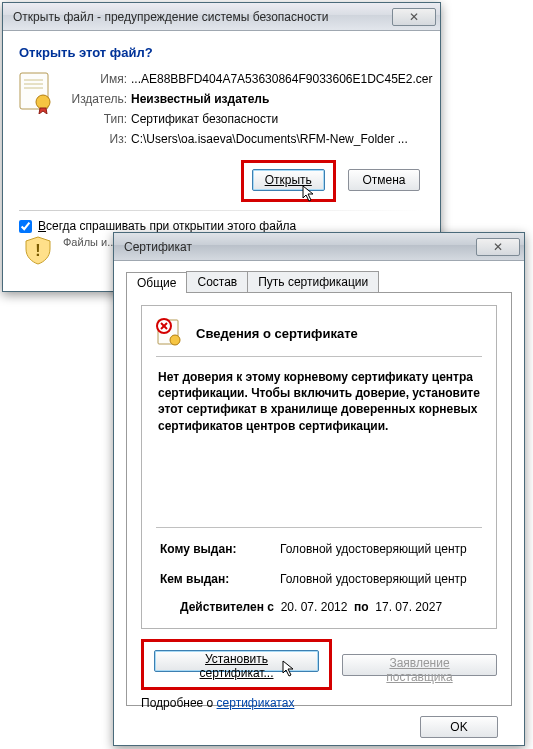 This screenshot has height=749, width=533. Describe the element at coordinates (277, 334) in the screenshot. I see `cert-info-heading: Сведения о сертификате` at that location.